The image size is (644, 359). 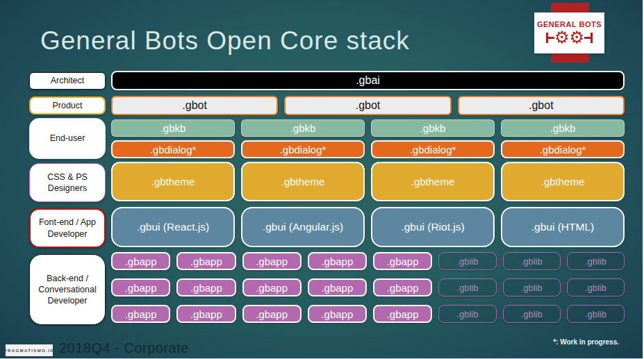 What do you see at coordinates (368, 314) in the screenshot?
I see `backend-row-3: .gbapp .gbapp .gbapp .gbapp .gbapp .gbli…` at bounding box center [368, 314].